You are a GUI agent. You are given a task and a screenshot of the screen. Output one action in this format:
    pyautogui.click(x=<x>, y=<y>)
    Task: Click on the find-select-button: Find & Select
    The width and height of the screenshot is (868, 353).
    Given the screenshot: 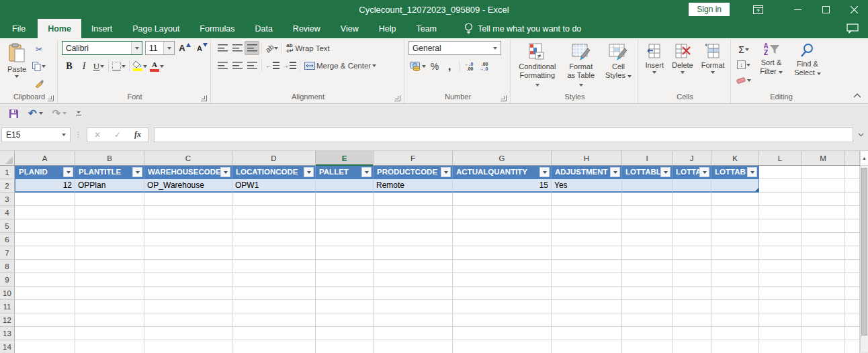 What is the action you would take?
    pyautogui.click(x=808, y=59)
    